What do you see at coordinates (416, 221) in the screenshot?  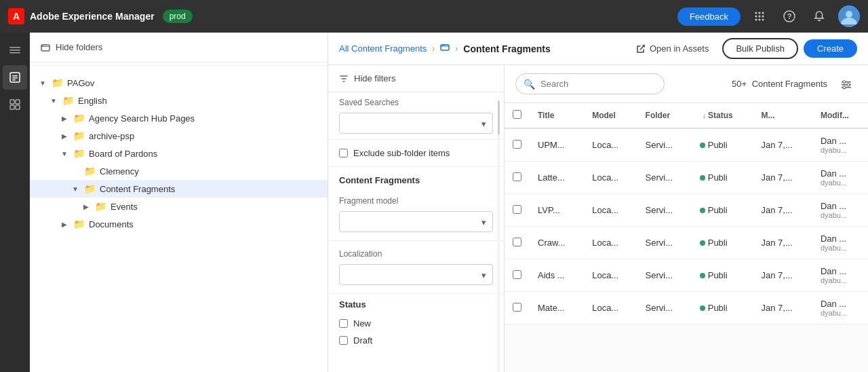 I see `fragment-model-dropdown: ▾` at bounding box center [416, 221].